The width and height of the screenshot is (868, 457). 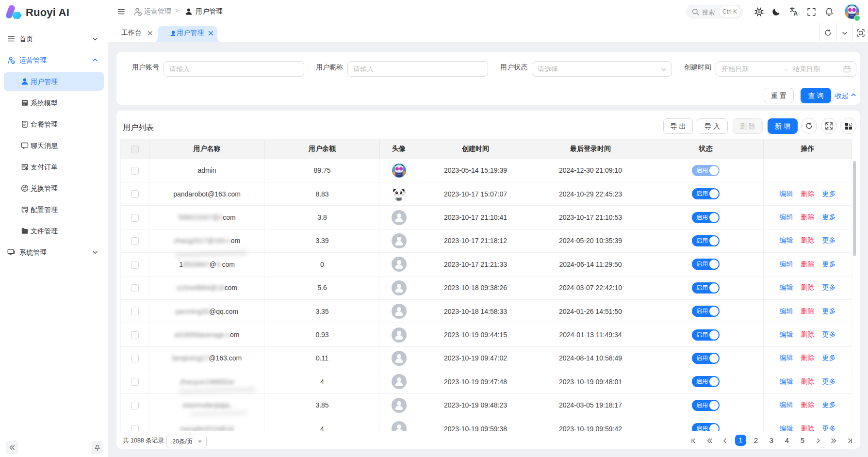 What do you see at coordinates (796, 14) in the screenshot?
I see `svg-text: A` at bounding box center [796, 14].